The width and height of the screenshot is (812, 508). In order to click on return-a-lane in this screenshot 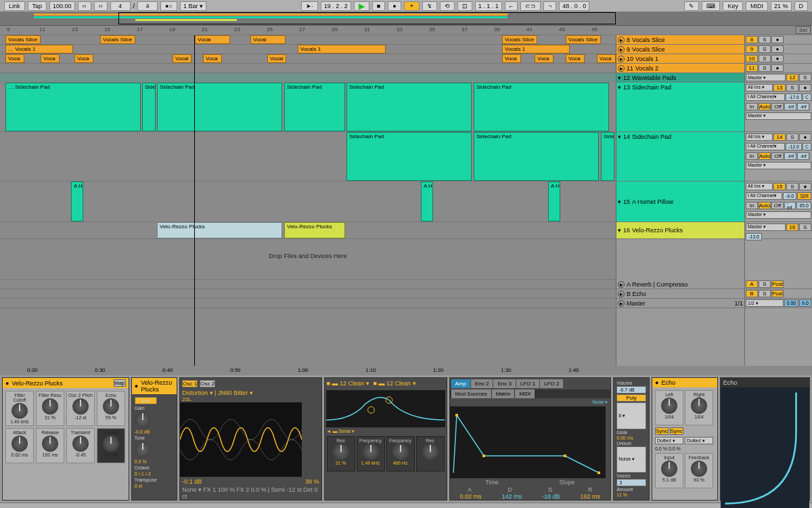, I will do `click(308, 284)`.